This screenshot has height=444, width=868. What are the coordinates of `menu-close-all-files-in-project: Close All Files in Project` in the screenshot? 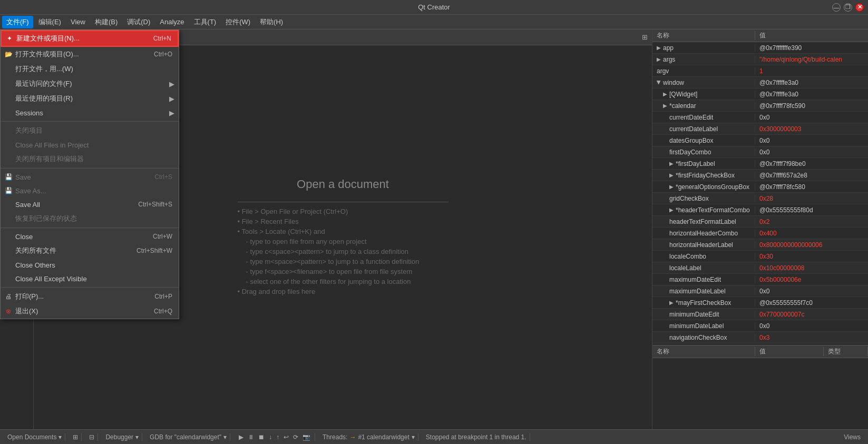 It's located at (90, 145).